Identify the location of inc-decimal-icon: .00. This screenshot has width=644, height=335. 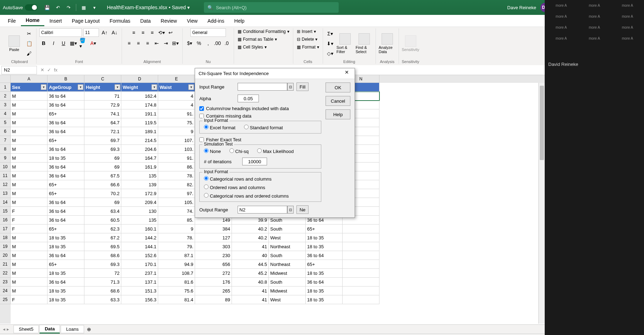
(217, 43).